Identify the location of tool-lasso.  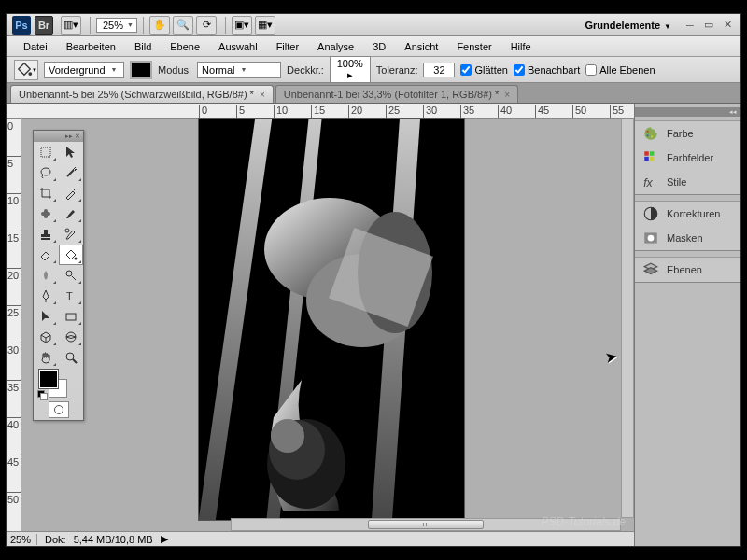
(46, 173).